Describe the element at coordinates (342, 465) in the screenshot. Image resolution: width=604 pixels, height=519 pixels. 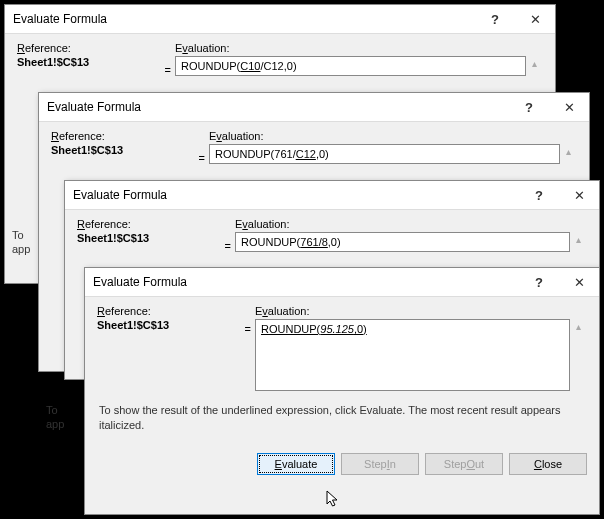
I see `button-row: Evaluate Step In Step Out Close` at that location.